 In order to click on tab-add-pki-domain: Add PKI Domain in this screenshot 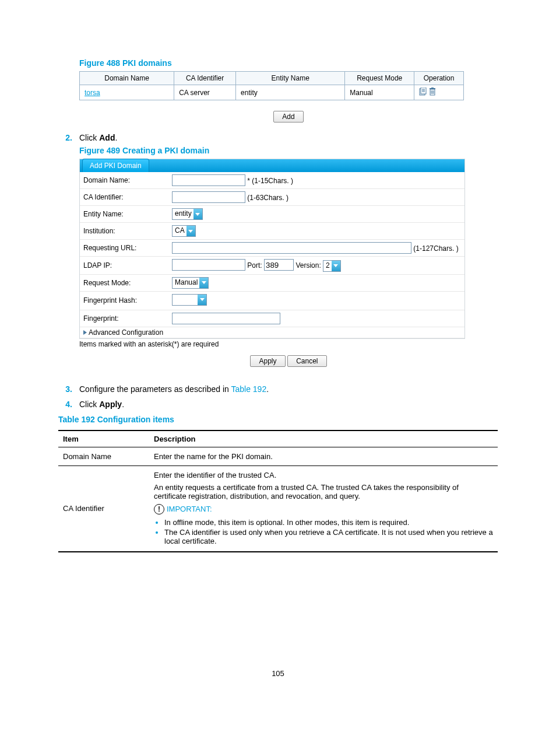, I will do `click(115, 166)`.